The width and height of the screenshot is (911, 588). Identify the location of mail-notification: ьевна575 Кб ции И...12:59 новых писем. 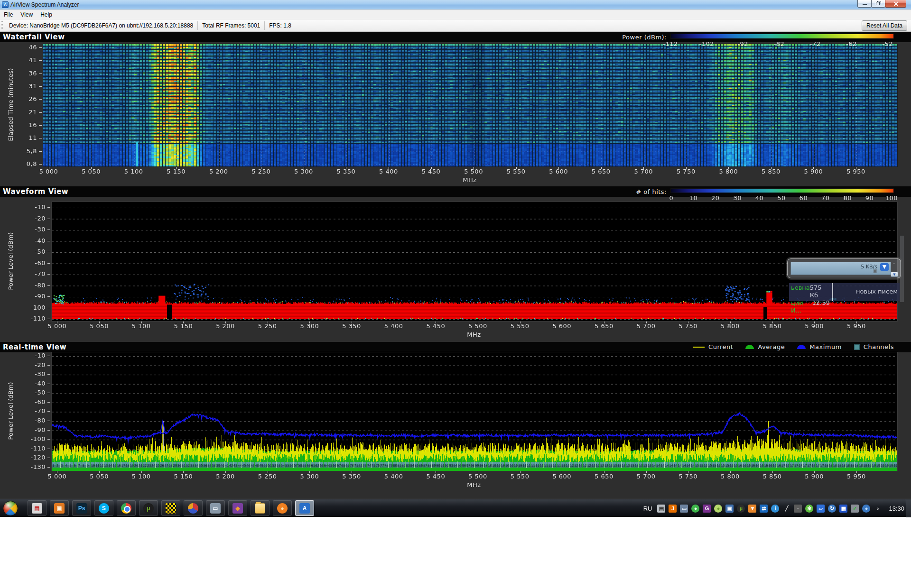
(845, 292).